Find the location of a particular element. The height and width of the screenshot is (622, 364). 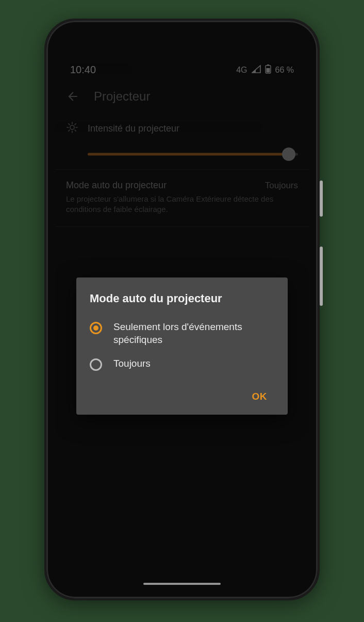

status-network-label: 4G is located at coordinates (241, 70).